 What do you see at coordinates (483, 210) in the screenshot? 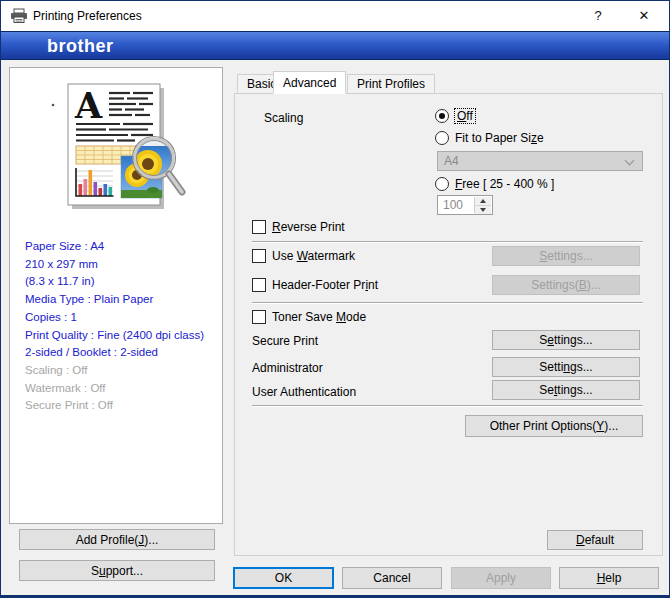
I see `spin-down-icon` at bounding box center [483, 210].